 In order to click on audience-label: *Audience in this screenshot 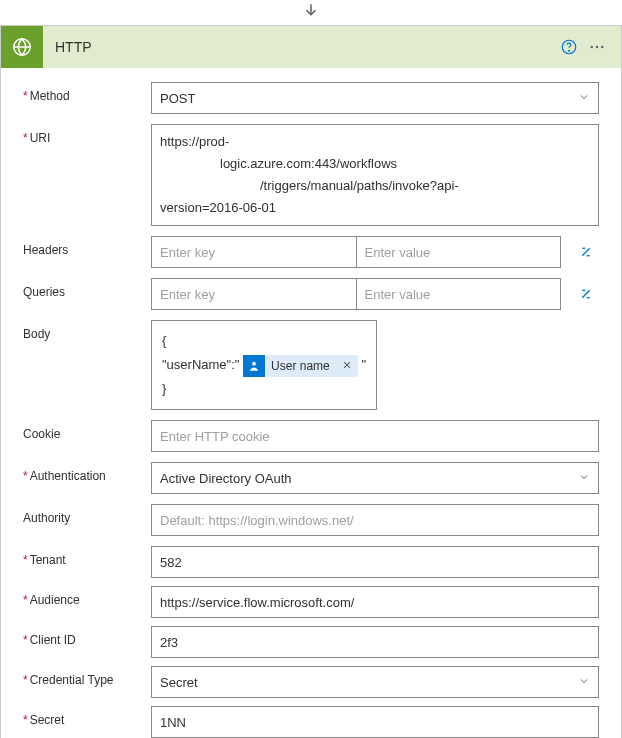, I will do `click(87, 596)`.